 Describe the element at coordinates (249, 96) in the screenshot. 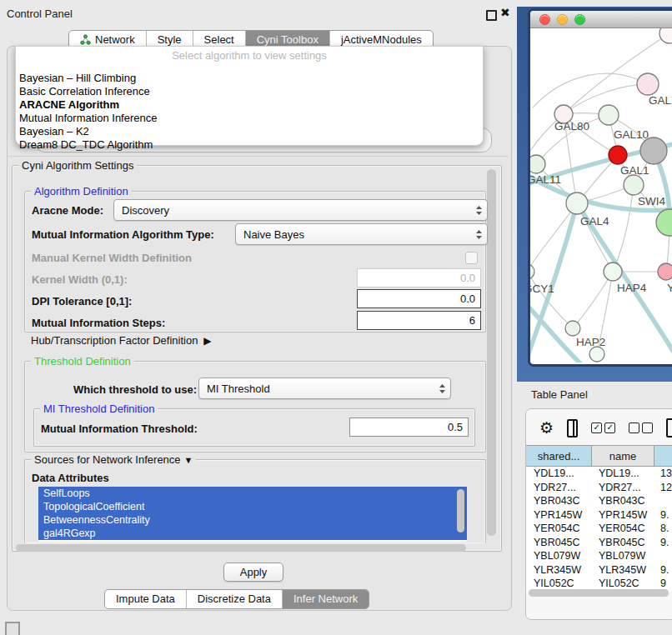

I see `algorithm-dropdown-popup: Select algorithm to view settings Bayesi…` at that location.